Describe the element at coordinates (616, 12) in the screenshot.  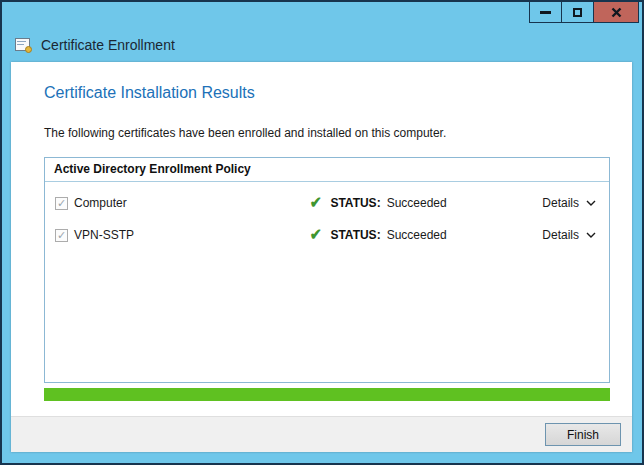
I see `close-button` at that location.